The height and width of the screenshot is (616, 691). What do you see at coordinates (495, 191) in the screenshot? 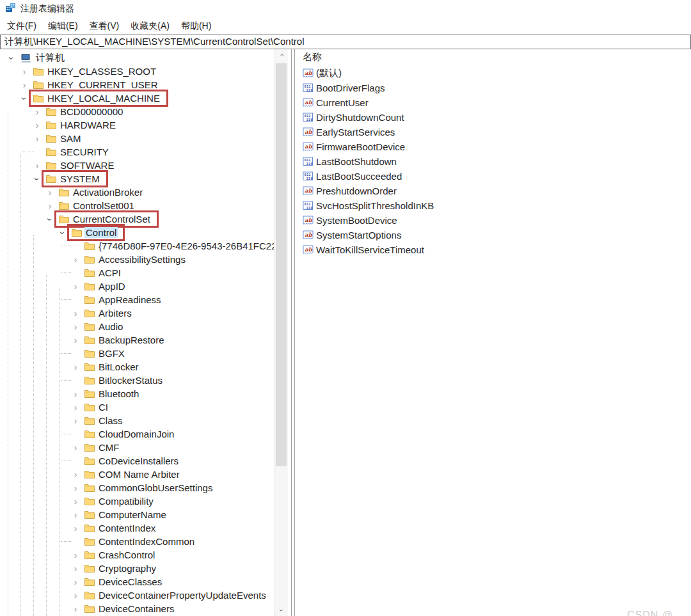
I see `value-row: abPreshutdownOrder` at bounding box center [495, 191].